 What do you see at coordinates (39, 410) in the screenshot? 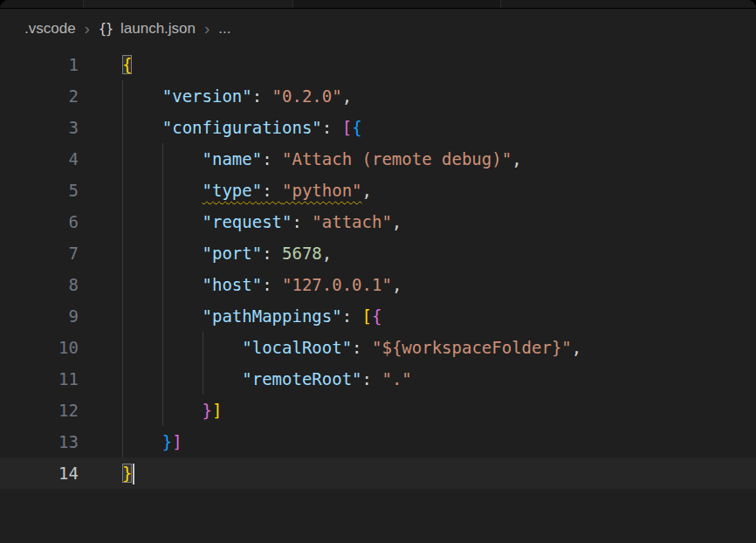
I see `line-number: 12` at bounding box center [39, 410].